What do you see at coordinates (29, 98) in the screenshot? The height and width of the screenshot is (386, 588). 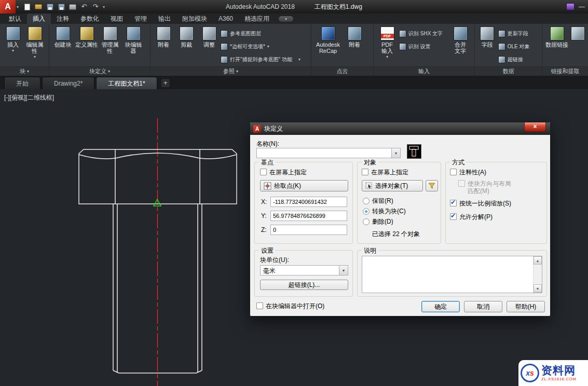 I see `viewport-controls: [-][俯视][二维线框]` at bounding box center [29, 98].